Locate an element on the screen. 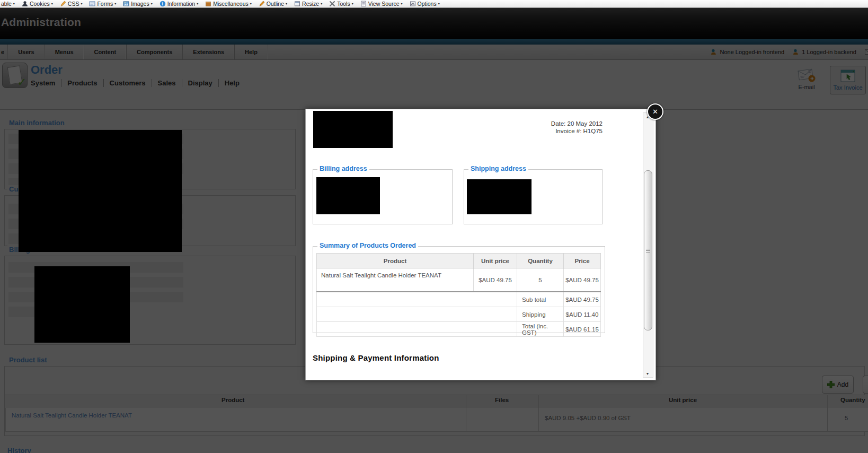  modal-billing-address-legend: Billing address is located at coordinates (343, 169).